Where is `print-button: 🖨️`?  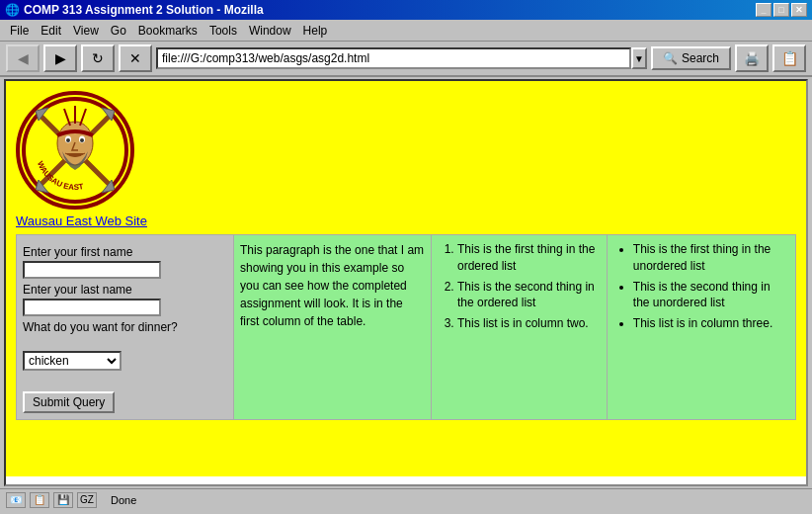 print-button: 🖨️ is located at coordinates (752, 58).